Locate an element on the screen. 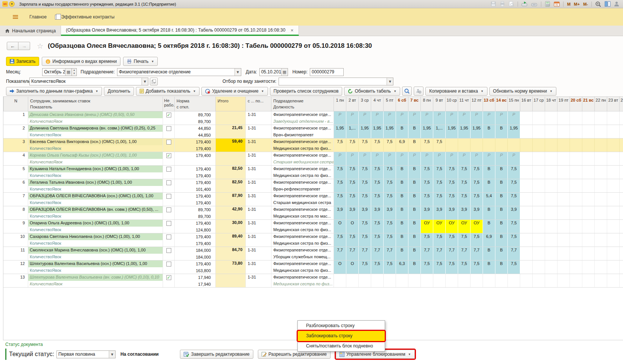  forward-button: → is located at coordinates (24, 46).